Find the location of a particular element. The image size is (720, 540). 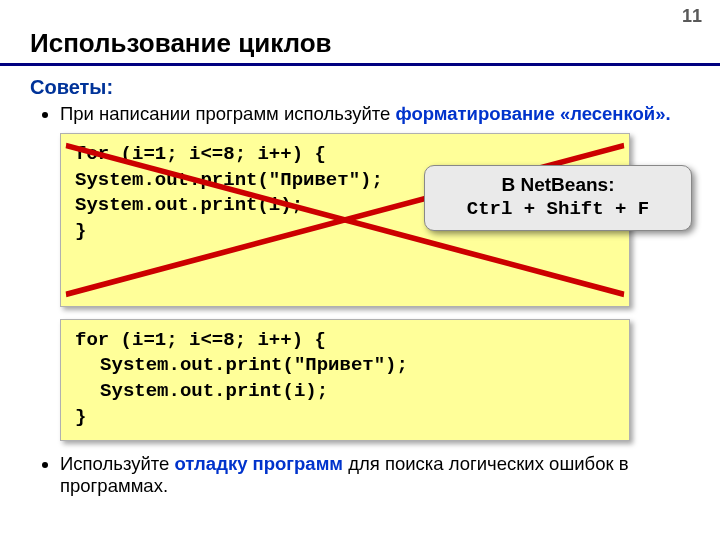

tip-item-formatting: При написании программ используйте форма… is located at coordinates (375, 114).